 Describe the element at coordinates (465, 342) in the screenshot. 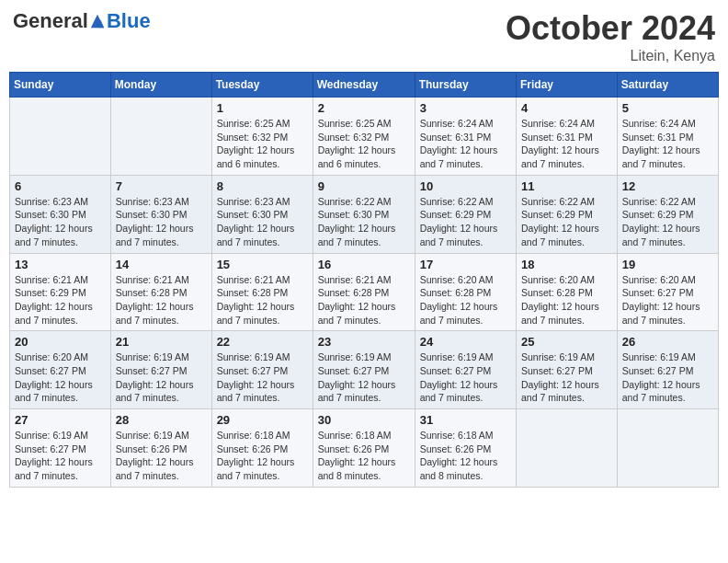

I see `day-number: 24` at that location.